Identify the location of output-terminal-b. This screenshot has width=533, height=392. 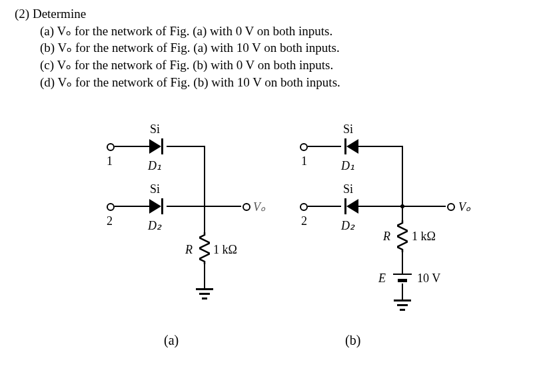
(451, 207).